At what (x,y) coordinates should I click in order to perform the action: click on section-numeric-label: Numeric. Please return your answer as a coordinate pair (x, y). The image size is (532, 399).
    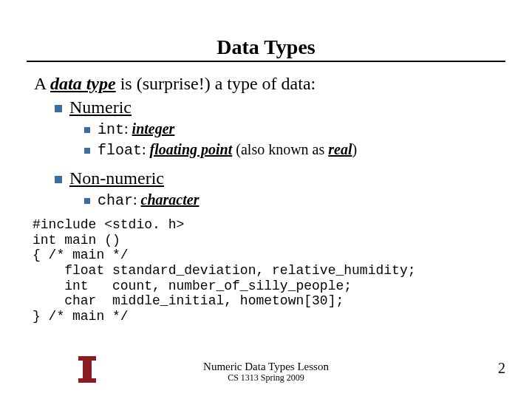
    Looking at the image, I should click on (100, 107).